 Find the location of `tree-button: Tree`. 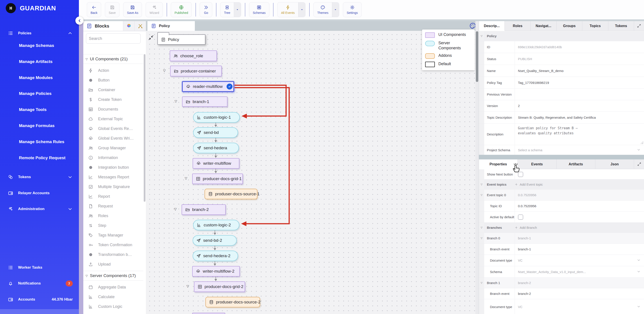

tree-button: Tree is located at coordinates (230, 10).